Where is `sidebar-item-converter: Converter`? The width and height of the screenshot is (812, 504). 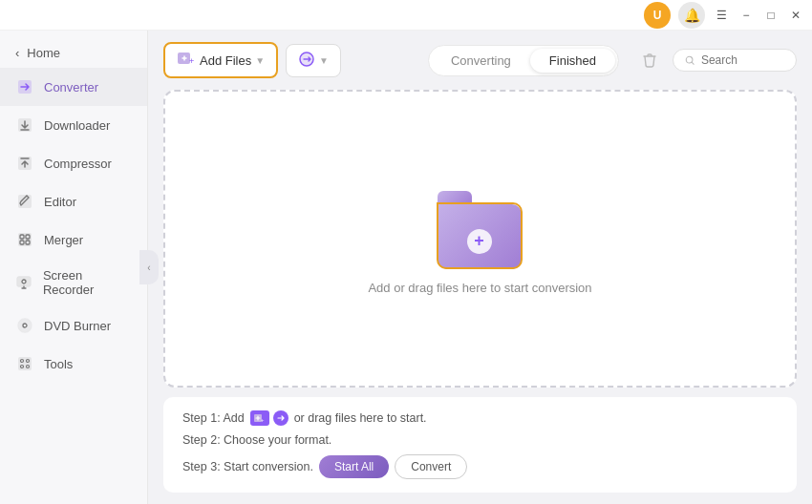
sidebar-item-converter: Converter is located at coordinates (74, 87).